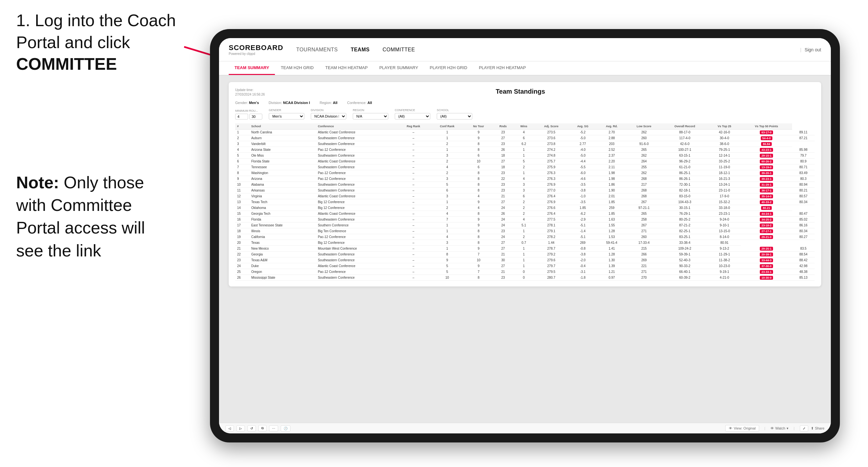 Image resolution: width=868 pixels, height=467 pixels. What do you see at coordinates (447, 260) in the screenshot?
I see `cell-22-4: 9` at bounding box center [447, 260].